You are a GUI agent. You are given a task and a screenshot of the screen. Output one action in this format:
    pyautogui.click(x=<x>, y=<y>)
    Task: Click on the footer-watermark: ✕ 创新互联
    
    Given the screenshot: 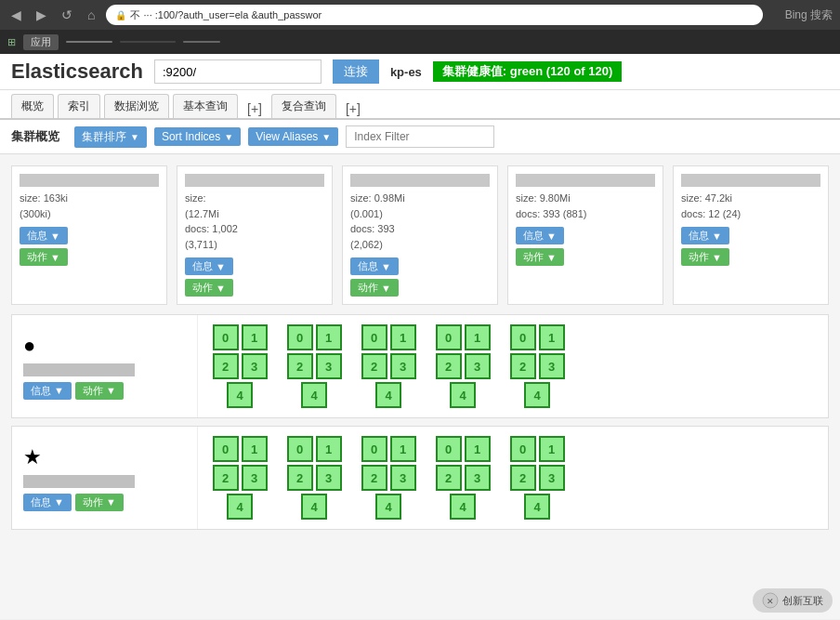 What is the action you would take?
    pyautogui.click(x=793, y=600)
    